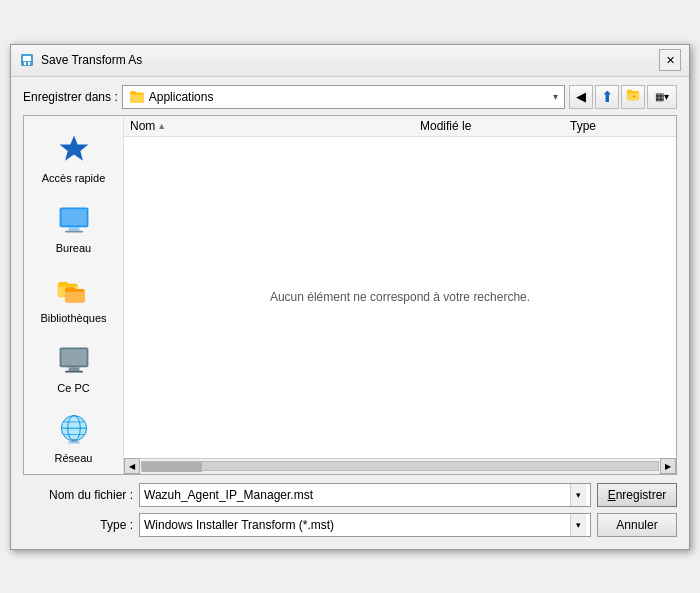  What do you see at coordinates (275, 126) in the screenshot?
I see `column-name: Nom ▲` at bounding box center [275, 126].